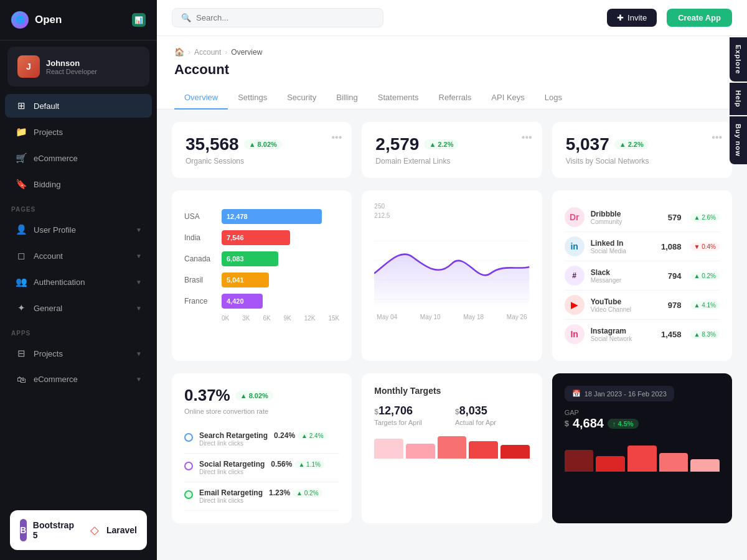 The width and height of the screenshot is (747, 560). I want to click on social-info: Linked In Social Media, so click(622, 246).